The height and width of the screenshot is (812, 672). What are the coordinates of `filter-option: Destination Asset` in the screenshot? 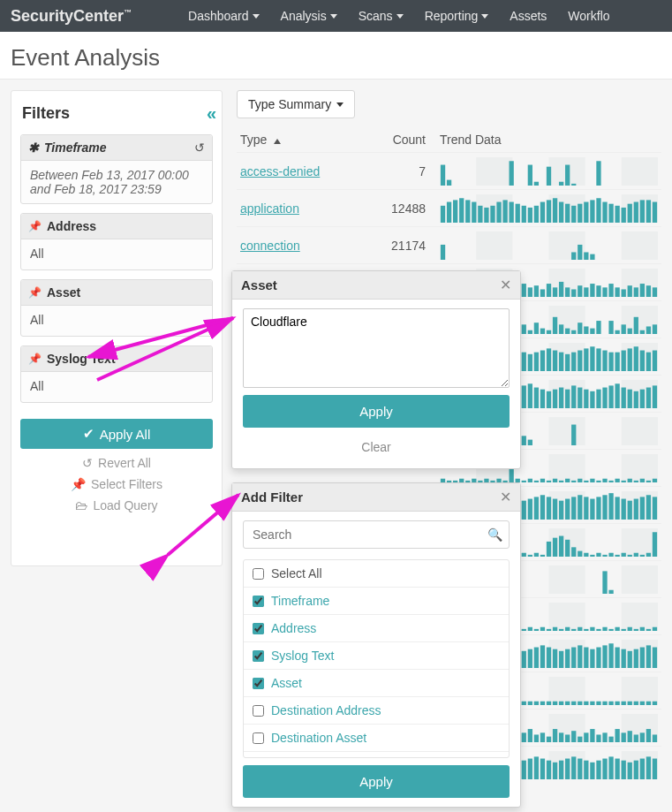 It's located at (376, 737).